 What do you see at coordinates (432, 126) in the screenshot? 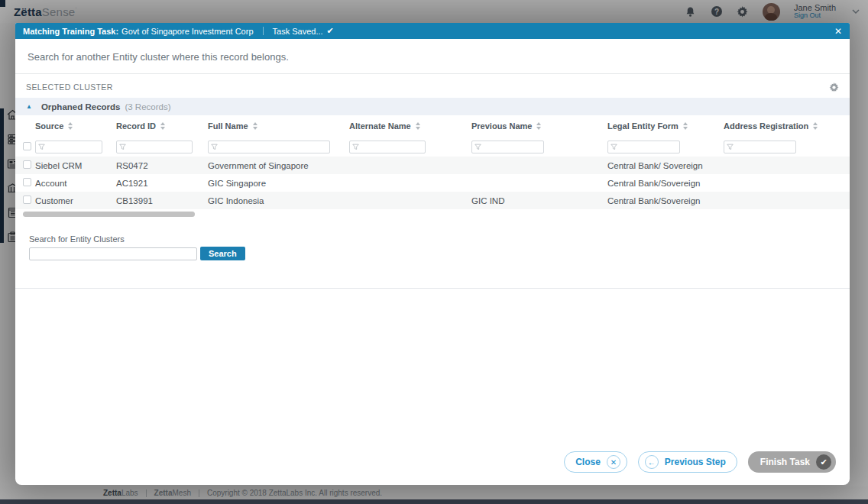
I see `table-header-row: Source Record ID Full Name Alternate Nam…` at bounding box center [432, 126].